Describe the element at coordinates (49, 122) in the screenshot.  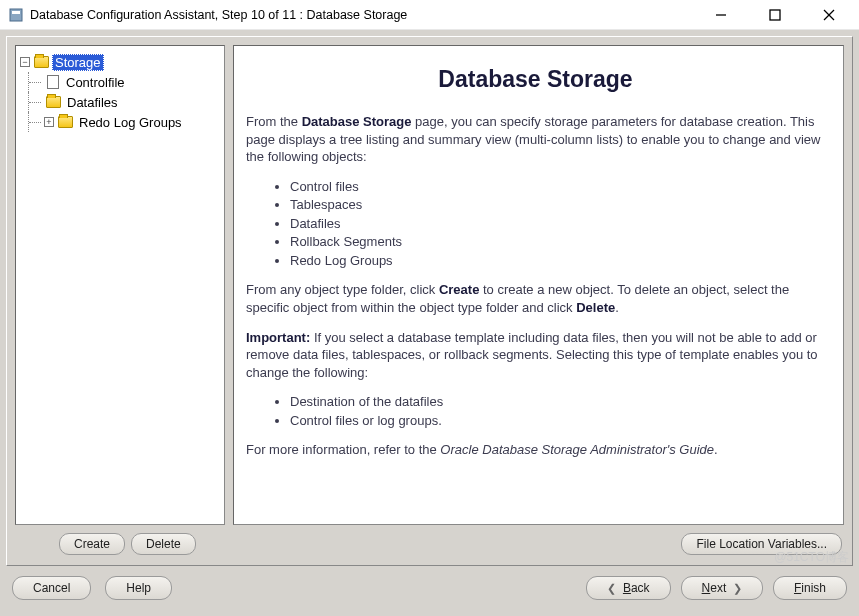
I see `expand-icon: +` at that location.